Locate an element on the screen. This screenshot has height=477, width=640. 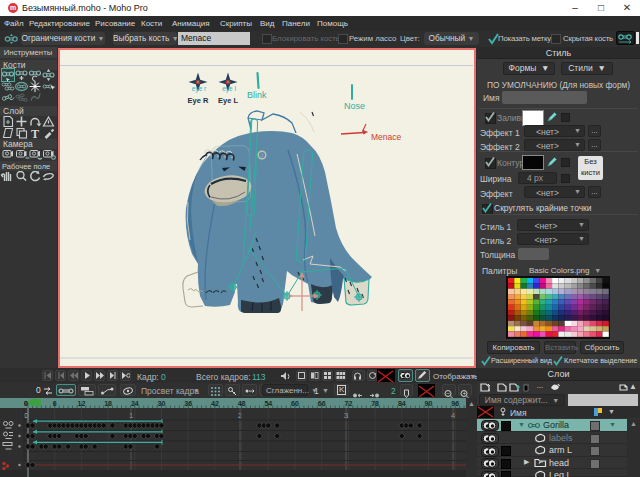
svg-text: Камера is located at coordinates (18, 144).